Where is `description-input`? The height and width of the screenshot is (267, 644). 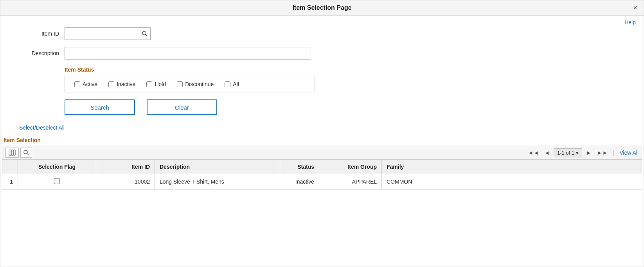 description-input is located at coordinates (188, 53).